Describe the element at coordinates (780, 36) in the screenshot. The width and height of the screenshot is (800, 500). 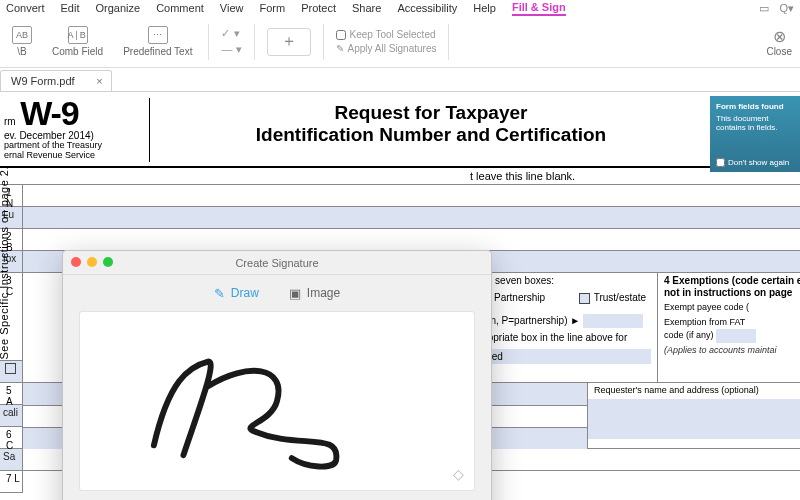
I see `close-icon: ⊗` at that location.